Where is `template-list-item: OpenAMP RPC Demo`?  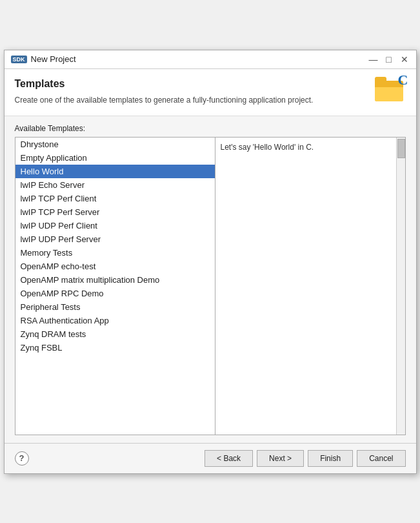 template-list-item: OpenAMP RPC Demo is located at coordinates (115, 293).